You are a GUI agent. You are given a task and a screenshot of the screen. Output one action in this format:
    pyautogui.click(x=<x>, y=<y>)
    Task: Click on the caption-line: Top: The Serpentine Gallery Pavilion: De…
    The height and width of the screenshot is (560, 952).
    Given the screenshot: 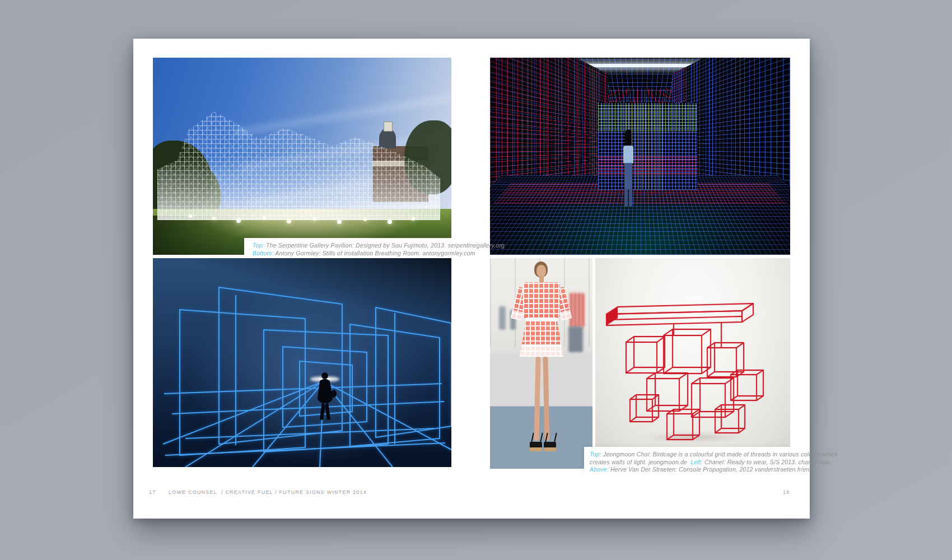 What is the action you would take?
    pyautogui.click(x=353, y=246)
    